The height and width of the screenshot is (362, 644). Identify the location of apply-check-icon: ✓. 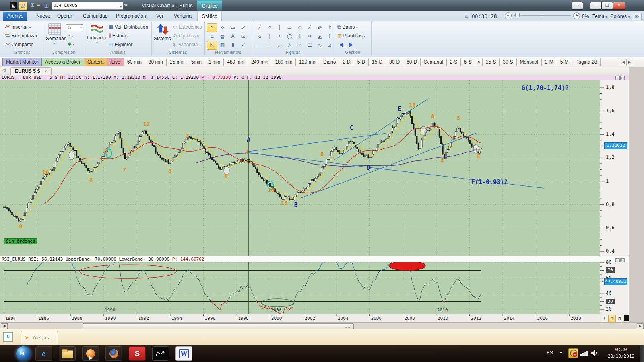
(243, 45).